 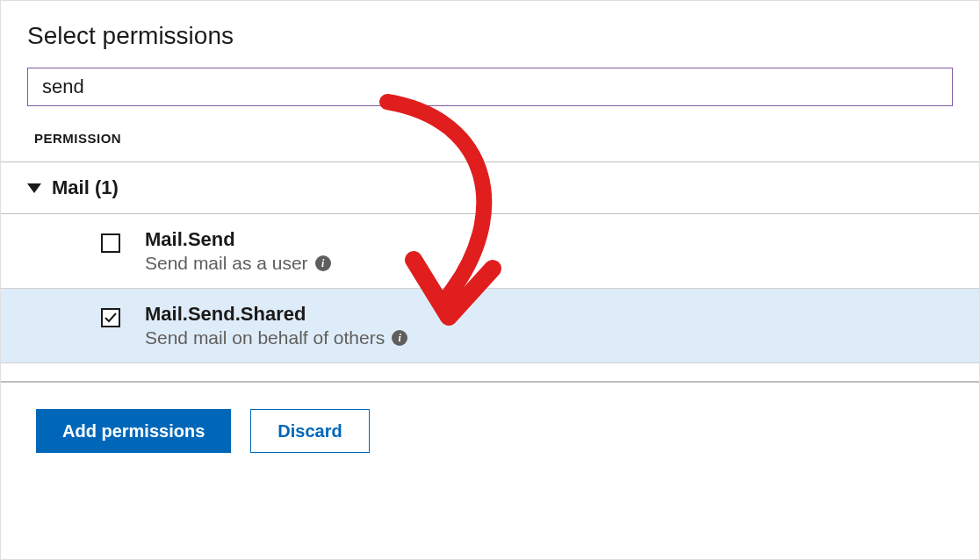 What do you see at coordinates (490, 87) in the screenshot?
I see `search-input` at bounding box center [490, 87].